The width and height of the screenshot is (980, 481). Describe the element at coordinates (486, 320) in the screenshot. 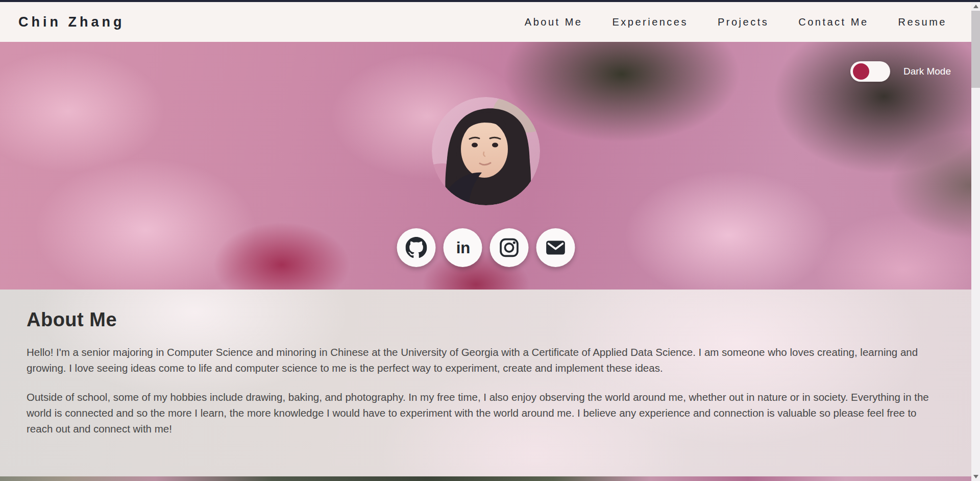

I see `about-heading: About Me` at that location.